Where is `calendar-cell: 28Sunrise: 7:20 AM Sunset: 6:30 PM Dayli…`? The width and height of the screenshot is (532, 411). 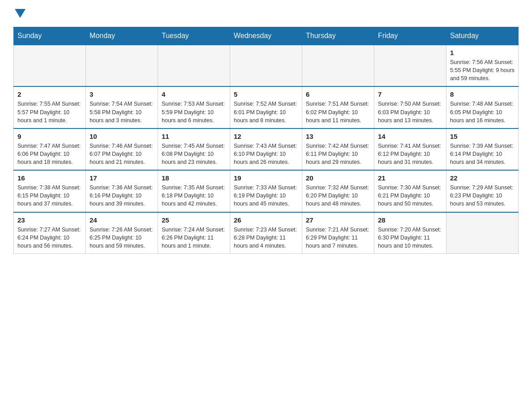 calendar-cell: 28Sunrise: 7:20 AM Sunset: 6:30 PM Dayli… is located at coordinates (410, 233).